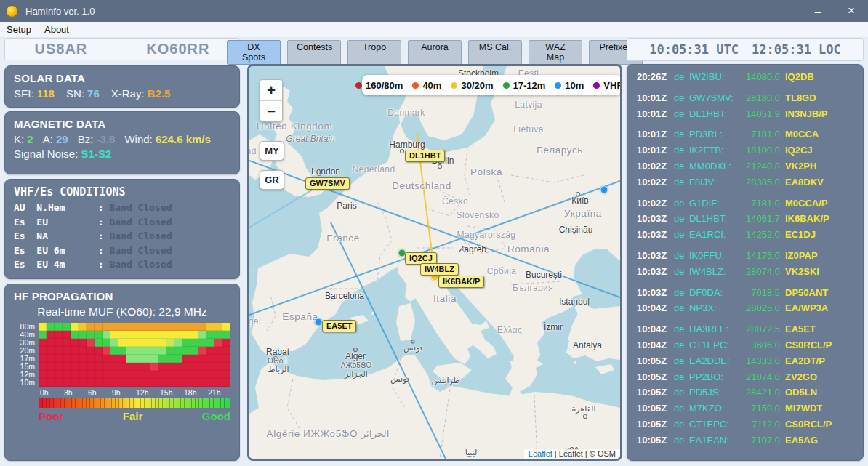  What do you see at coordinates (97, 154) in the screenshot?
I see `metric-value: S1-S2` at bounding box center [97, 154].